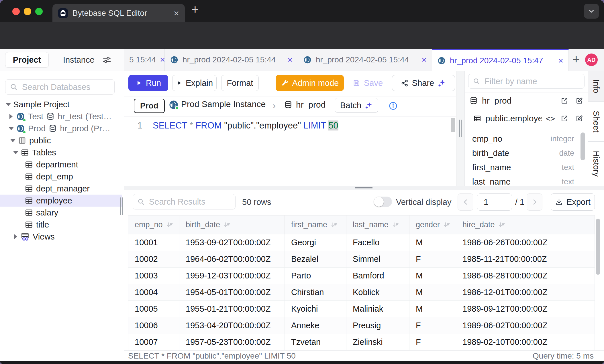 This screenshot has width=604, height=364. What do you see at coordinates (378, 309) in the screenshot?
I see `table-cell: Maliniak` at bounding box center [378, 309].